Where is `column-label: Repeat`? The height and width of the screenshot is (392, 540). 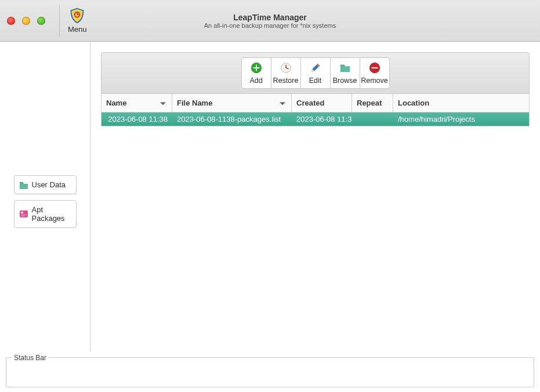
column-label: Repeat is located at coordinates (369, 103).